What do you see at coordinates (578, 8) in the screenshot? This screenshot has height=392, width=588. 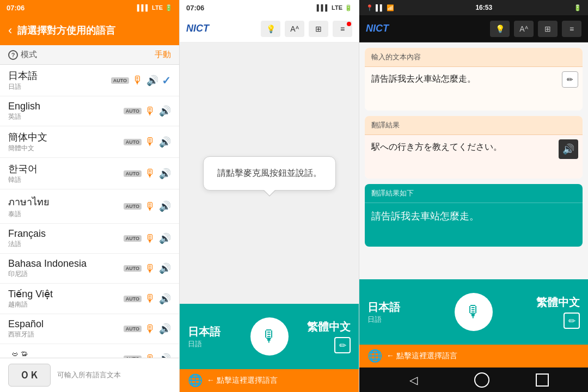 I see `battery-icon-p3: 🔋` at bounding box center [578, 8].